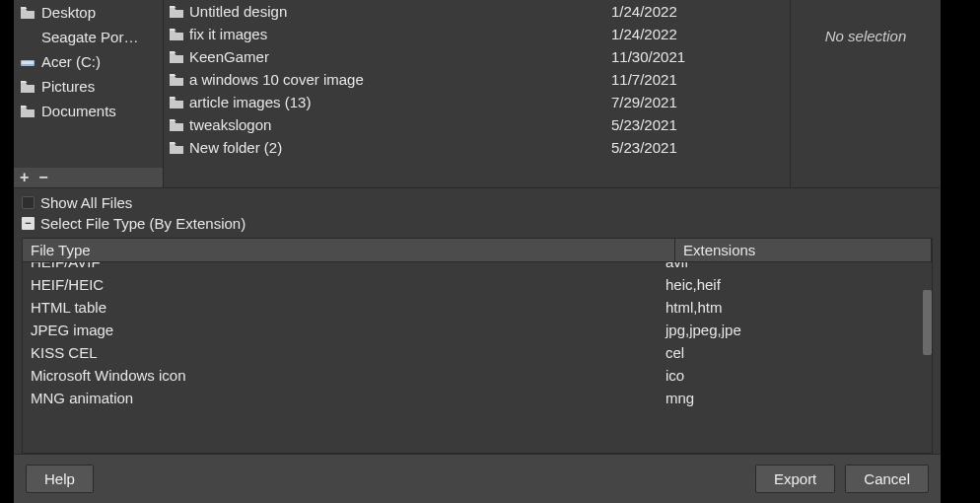  I want to click on place-seagate: Seagate Por…, so click(89, 37).